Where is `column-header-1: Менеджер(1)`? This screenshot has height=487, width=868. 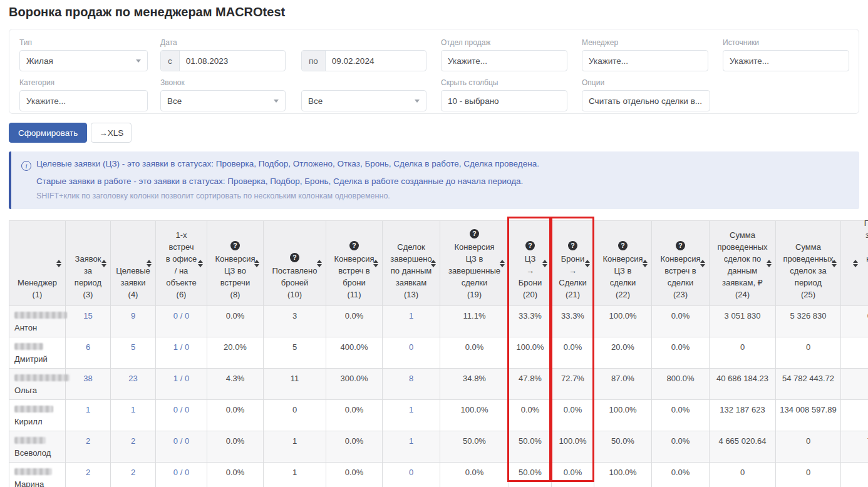 column-header-1: Менеджер(1) is located at coordinates (38, 264).